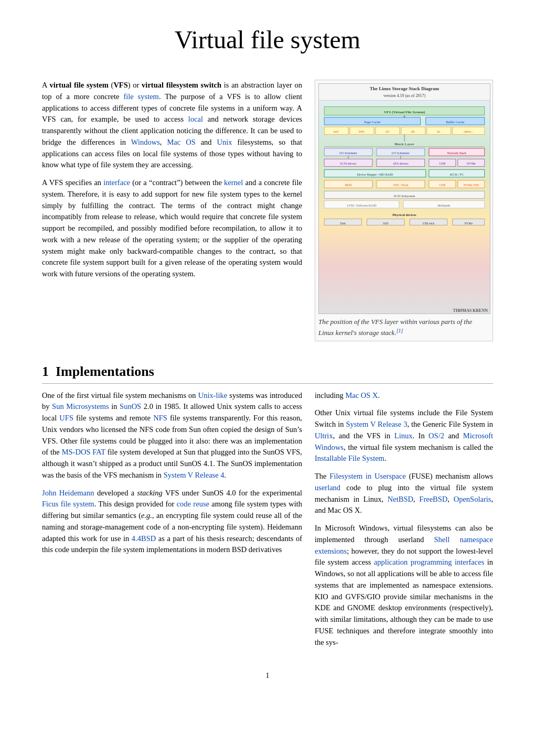 This screenshot has height=756, width=535. Describe the element at coordinates (361, 395) in the screenshot. I see `link-macosx: Mac OS X` at that location.